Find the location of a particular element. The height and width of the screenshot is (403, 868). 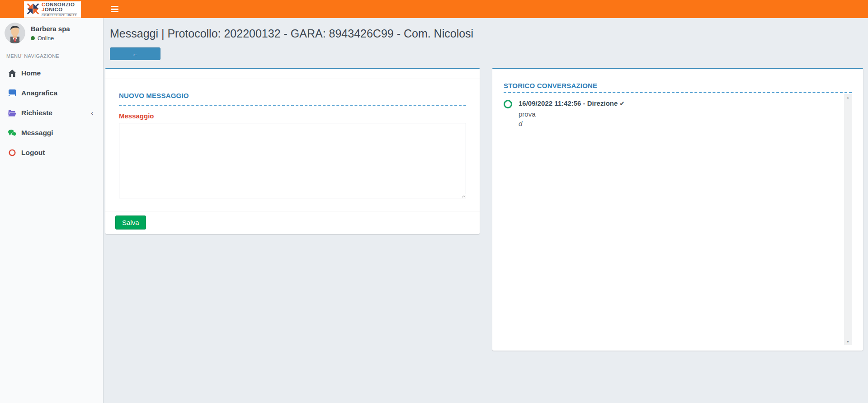

message-header: 16/09/2022 11:42:56 - Direzione✔ is located at coordinates (571, 103).